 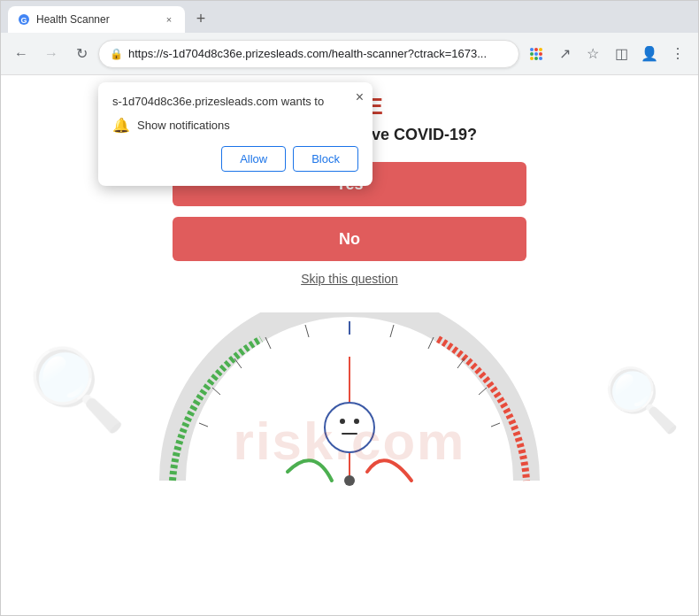 I want to click on toolbar: ← → ↻ 🔒 https://s-1d704d8c36e.prizeslead…, so click(x=350, y=54).